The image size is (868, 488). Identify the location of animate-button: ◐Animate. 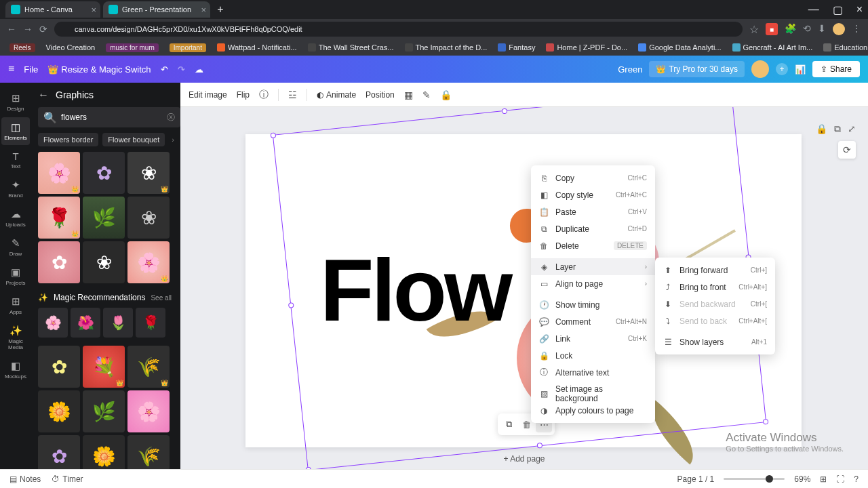
(336, 95).